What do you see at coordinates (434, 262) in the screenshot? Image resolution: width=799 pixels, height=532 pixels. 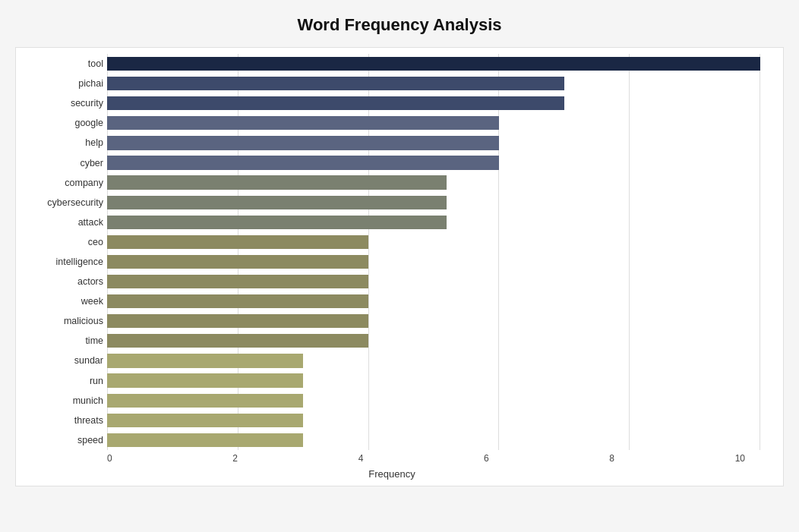 I see `bar-row: intelligence` at bounding box center [434, 262].